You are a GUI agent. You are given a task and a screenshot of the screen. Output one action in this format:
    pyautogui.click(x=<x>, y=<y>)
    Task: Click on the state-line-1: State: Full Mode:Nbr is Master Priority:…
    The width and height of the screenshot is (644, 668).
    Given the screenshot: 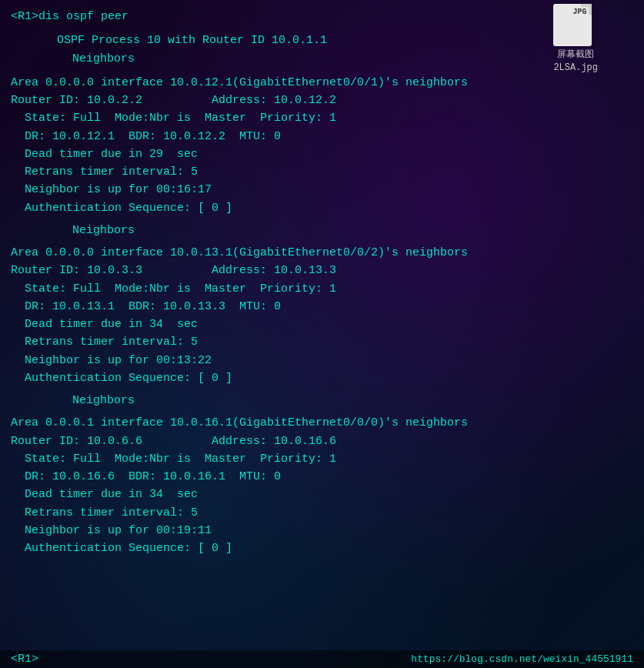 What is the action you would take?
    pyautogui.click(x=320, y=119)
    